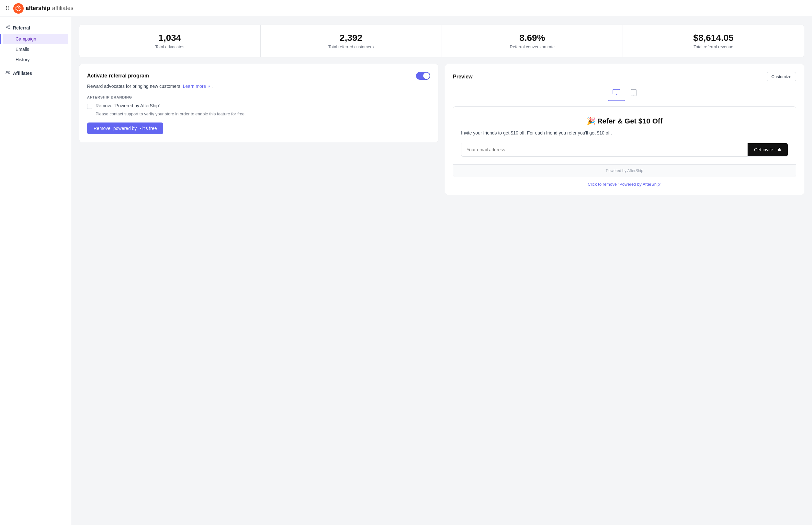  I want to click on stat-customers-label: Total referred customers, so click(351, 47).